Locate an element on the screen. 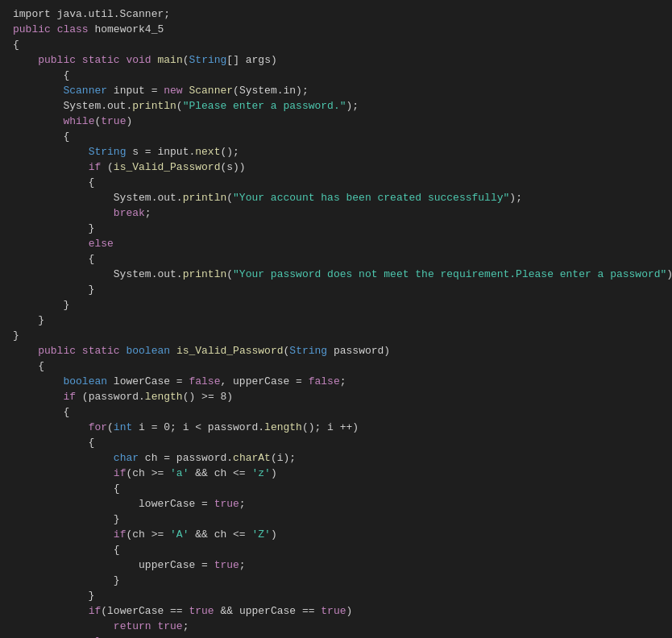 This screenshot has width=672, height=638. code-line: boolean lowerCase = false, upperCase = f… is located at coordinates (336, 382).